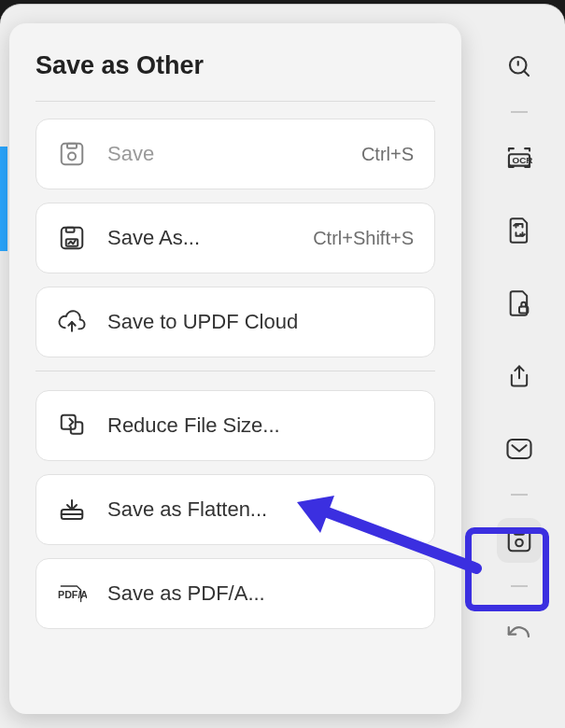  What do you see at coordinates (523, 161) in the screenshot?
I see `svg-text: OCR` at bounding box center [523, 161].